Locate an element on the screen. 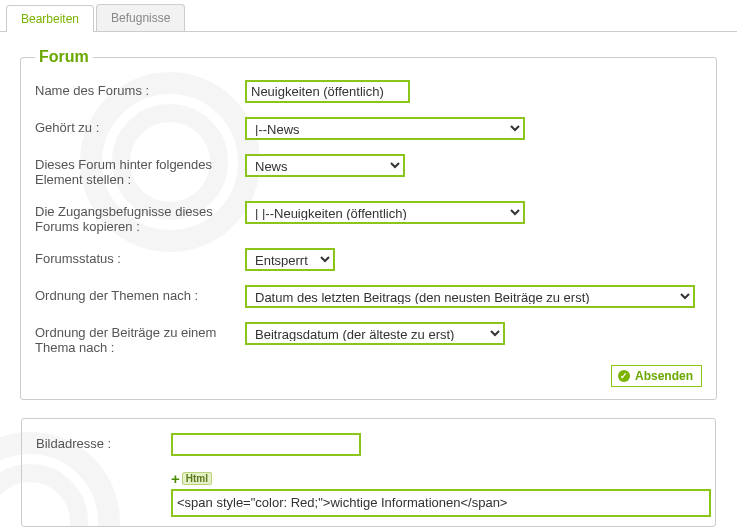 This screenshot has height=532, width=737. html-content-textarea is located at coordinates (441, 503).